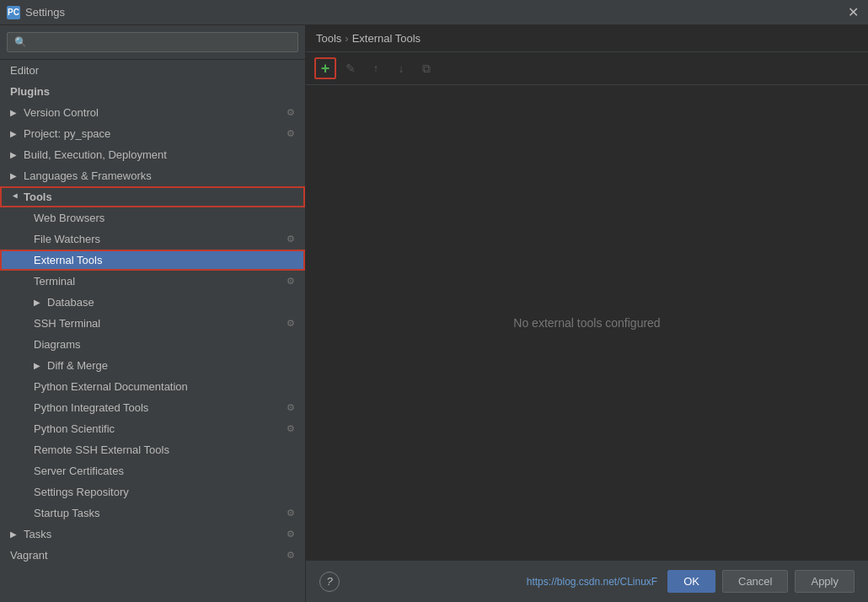 The width and height of the screenshot is (868, 602). I want to click on sidebar-item-plugins: Plugins, so click(153, 91).